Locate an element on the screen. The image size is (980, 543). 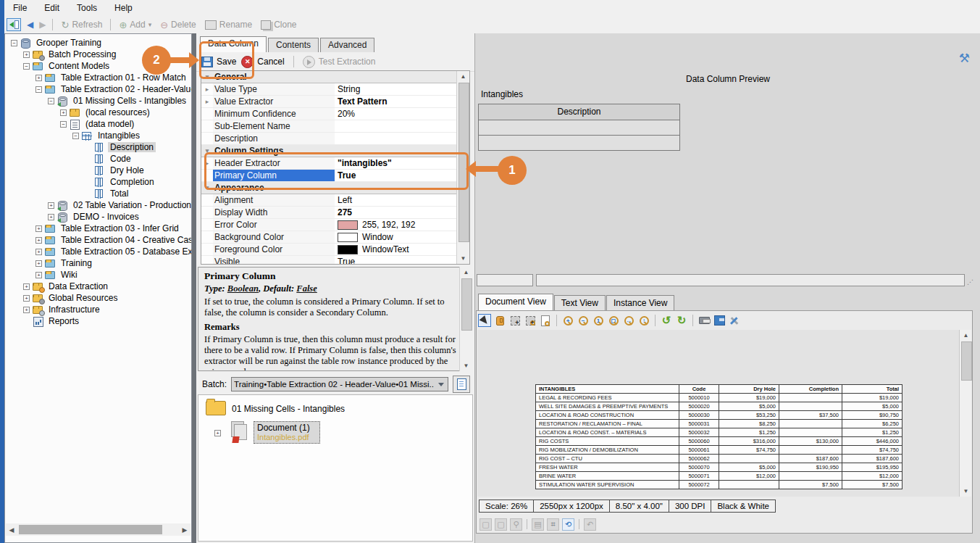
menu-help: Help is located at coordinates (123, 8).